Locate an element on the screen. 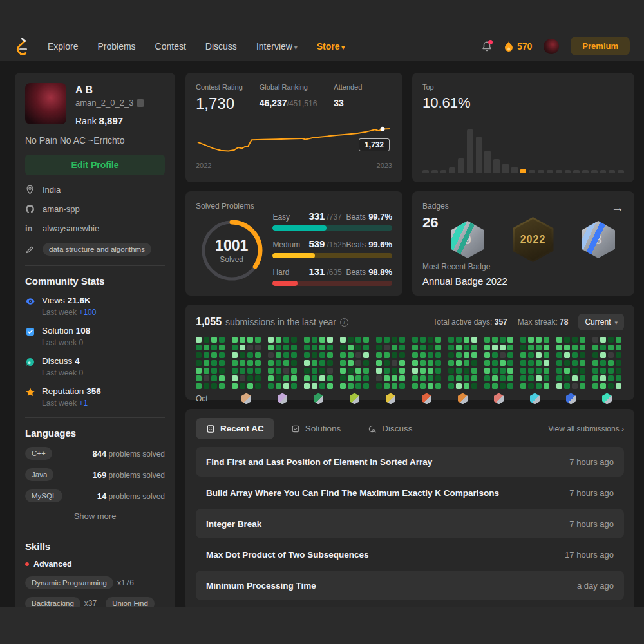  monthly-badge-icon-feb is located at coordinates (354, 399).